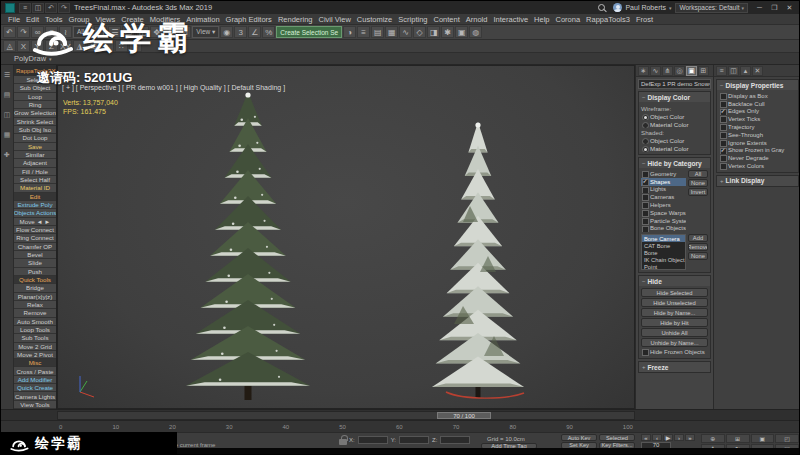 The width and height of the screenshot is (800, 455). What do you see at coordinates (35, 70) in the screenshot?
I see `rappatools-header: RappaTools3 ✕` at bounding box center [35, 70].